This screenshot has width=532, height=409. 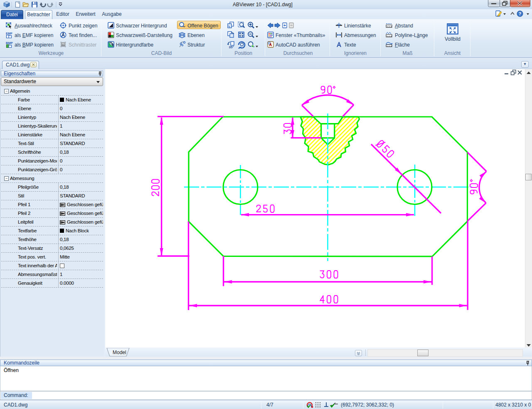 I want to click on svg-text: EMF, so click(x=9, y=33).